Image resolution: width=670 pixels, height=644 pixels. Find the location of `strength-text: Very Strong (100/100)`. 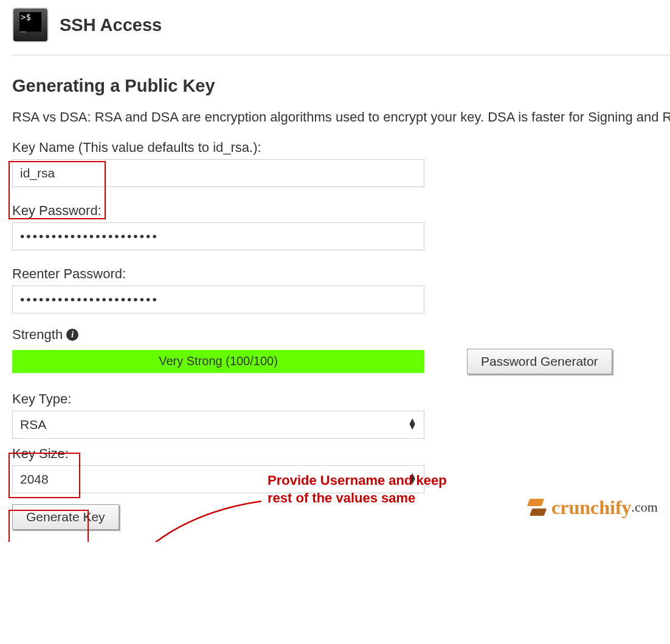

strength-text: Very Strong (100/100) is located at coordinates (218, 361).